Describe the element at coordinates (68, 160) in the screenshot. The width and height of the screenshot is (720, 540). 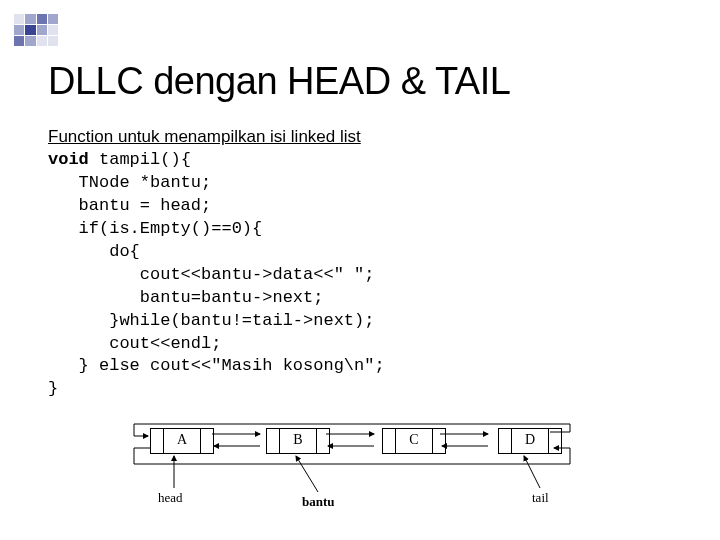
I see `code-keyword: void` at that location.